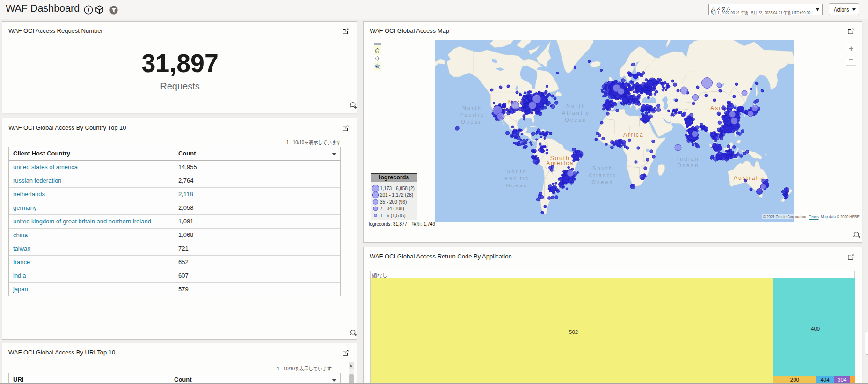 The image size is (868, 384). Describe the element at coordinates (392, 209) in the screenshot. I see `svg-text: 7 - 34 (108)` at that location.